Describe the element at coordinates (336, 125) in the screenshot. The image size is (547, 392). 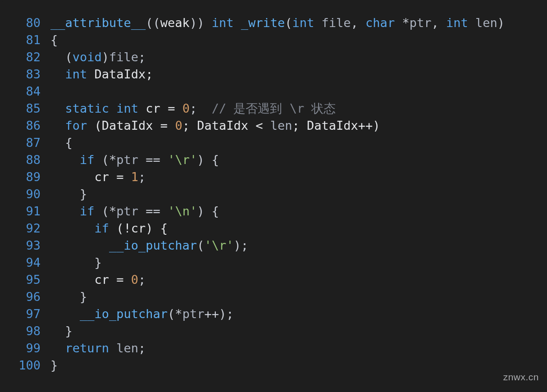
I see `code-token: ; DataIdx++)` at that location.